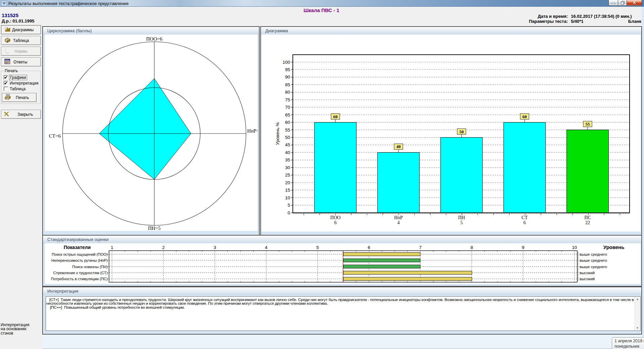 The image size is (644, 349). What do you see at coordinates (288, 107) in the screenshot?
I see `svg-text: 70` at bounding box center [288, 107].